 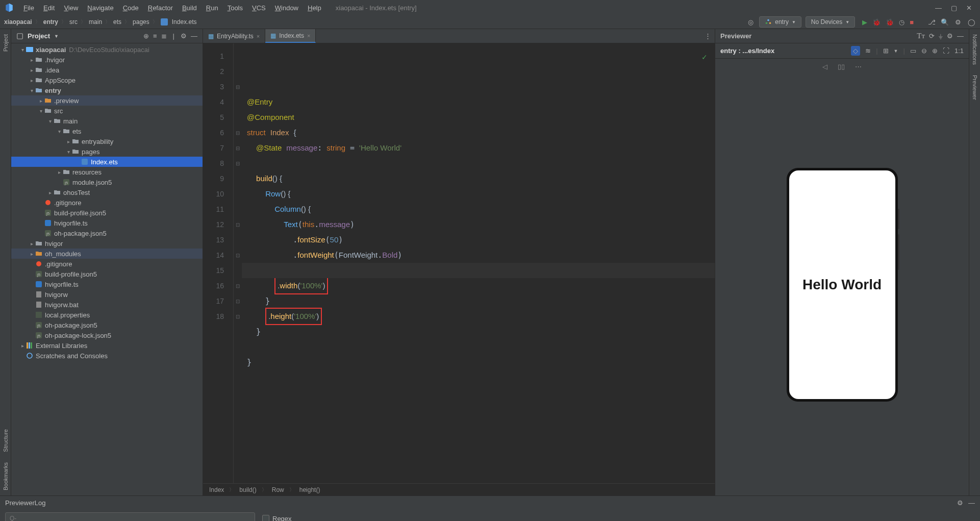 What do you see at coordinates (886, 51) in the screenshot?
I see `grid-icon: ⊞` at bounding box center [886, 51].